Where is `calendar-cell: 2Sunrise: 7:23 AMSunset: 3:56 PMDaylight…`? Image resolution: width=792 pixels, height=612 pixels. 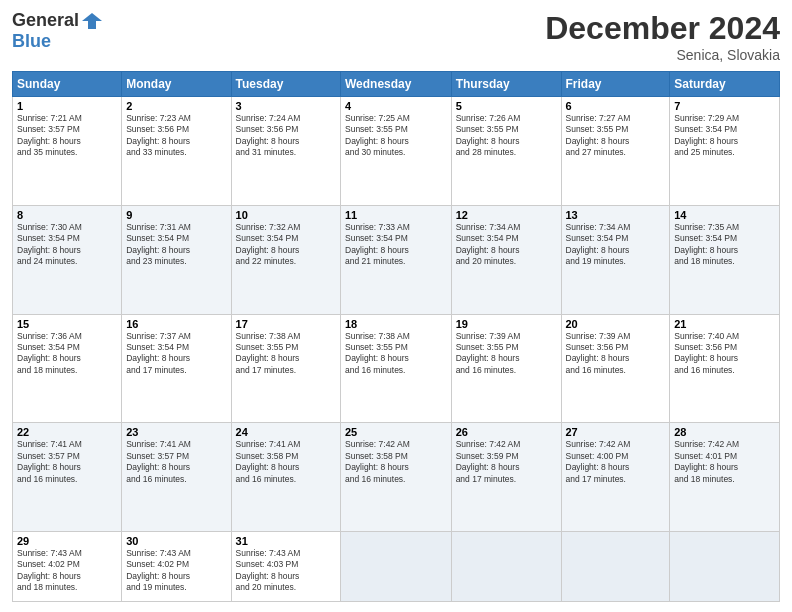
calendar-cell: 2Sunrise: 7:23 AMSunset: 3:56 PMDaylight… is located at coordinates (176, 152).